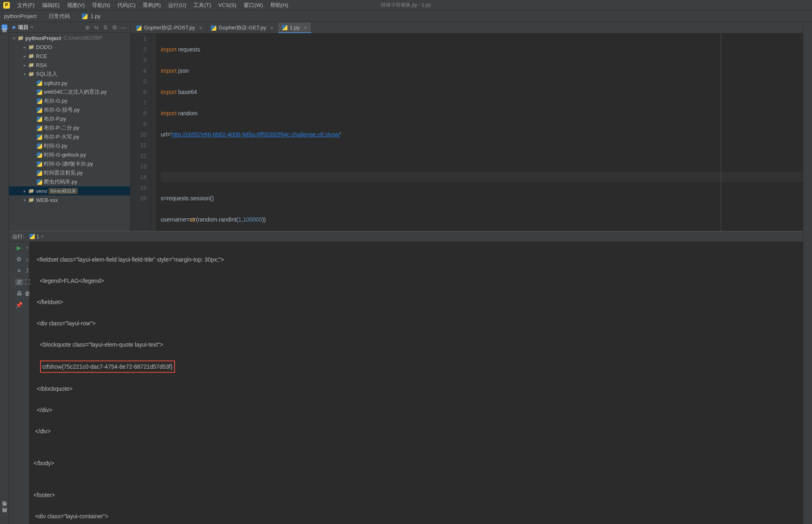 The height and width of the screenshot is (524, 812). I want to click on crumb-project: pythonProject, so click(20, 16).